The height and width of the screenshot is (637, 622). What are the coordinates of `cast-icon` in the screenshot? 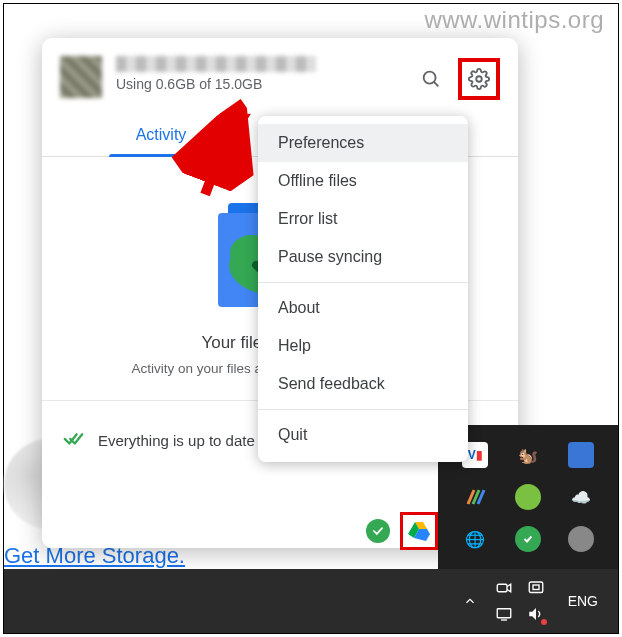 It's located at (536, 588).